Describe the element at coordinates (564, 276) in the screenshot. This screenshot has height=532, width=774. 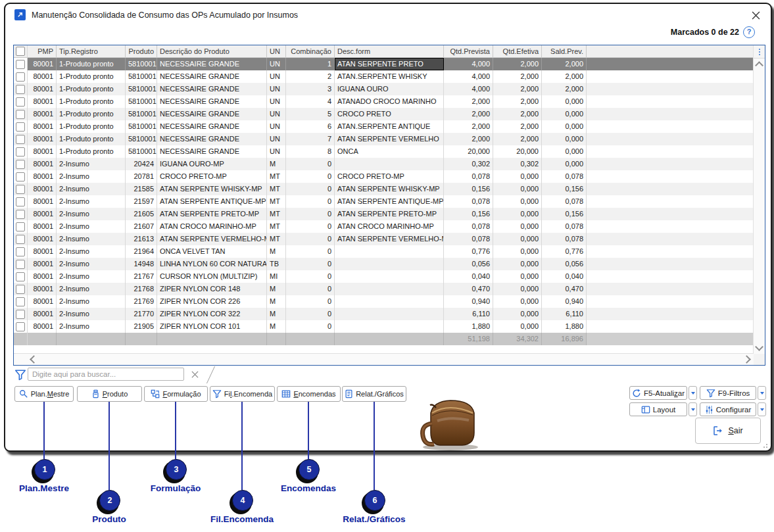
I see `table-cell: 0,040` at that location.